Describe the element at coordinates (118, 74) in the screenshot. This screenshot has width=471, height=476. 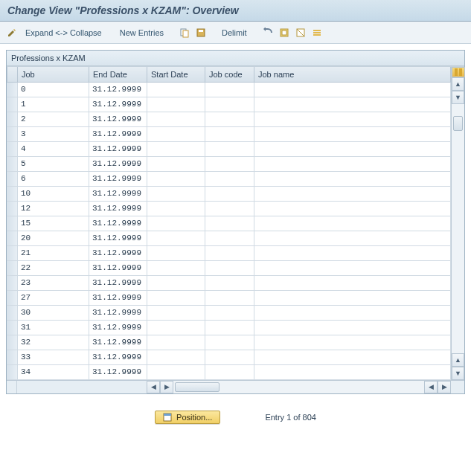
I see `col-end-date: End Date` at that location.